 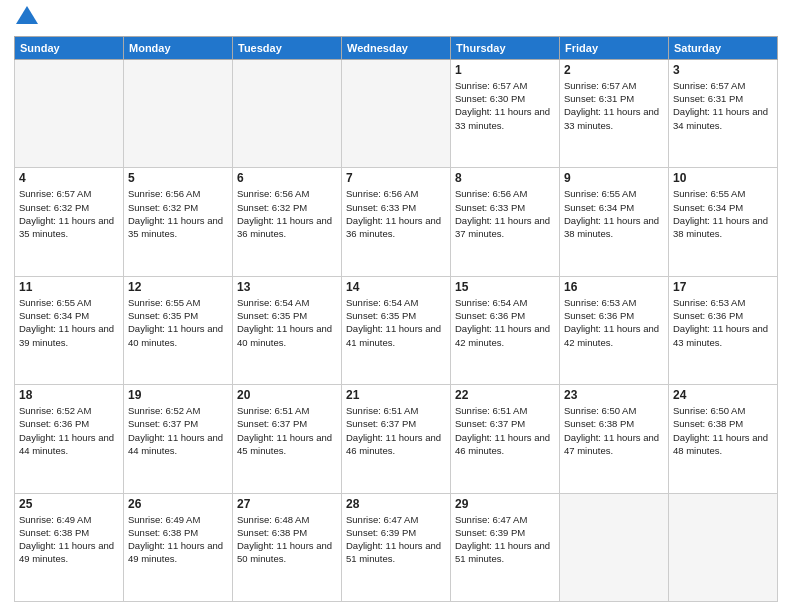 I want to click on calendar-cell: 15Sunrise: 6:54 AMSunset: 6:36 PMDayligh…, so click(x=506, y=330).